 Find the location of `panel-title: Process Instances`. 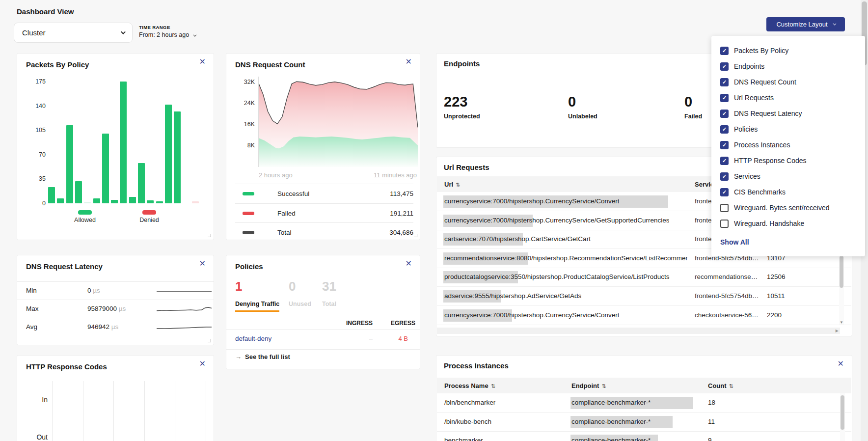

panel-title: Process Instances is located at coordinates (476, 365).